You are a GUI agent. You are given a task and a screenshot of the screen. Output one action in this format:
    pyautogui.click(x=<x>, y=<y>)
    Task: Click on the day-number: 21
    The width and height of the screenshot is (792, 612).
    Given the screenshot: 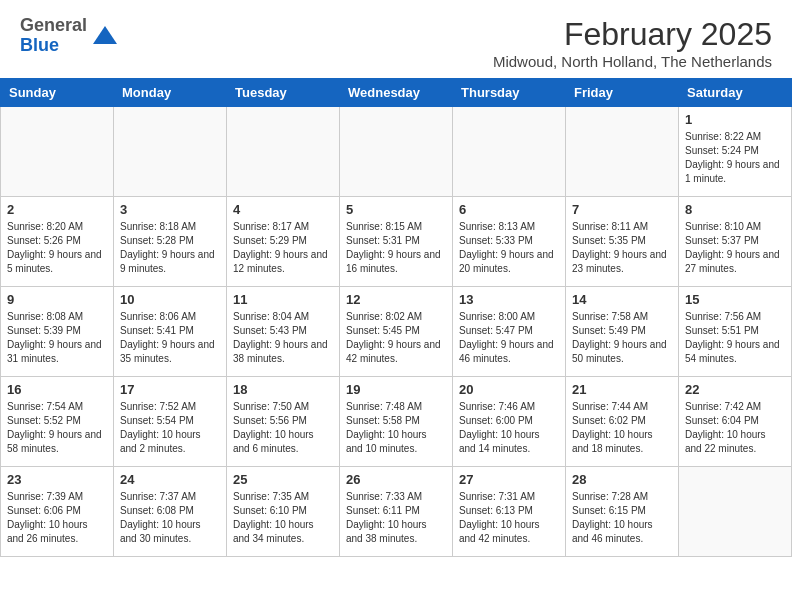 What is the action you would take?
    pyautogui.click(x=622, y=390)
    